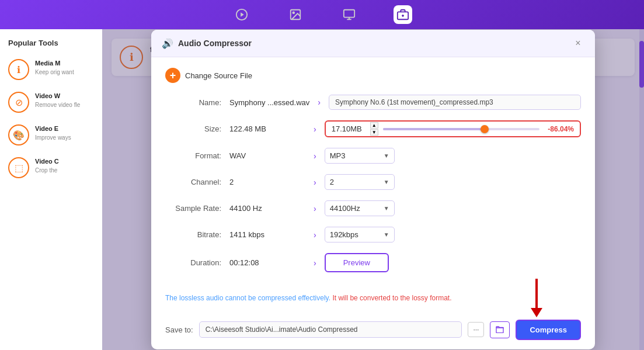 Image resolution: width=644 pixels, height=350 pixels. Describe the element at coordinates (373, 102) in the screenshot. I see `name-row: Name: Symphony ...essed.wav ›` at that location.